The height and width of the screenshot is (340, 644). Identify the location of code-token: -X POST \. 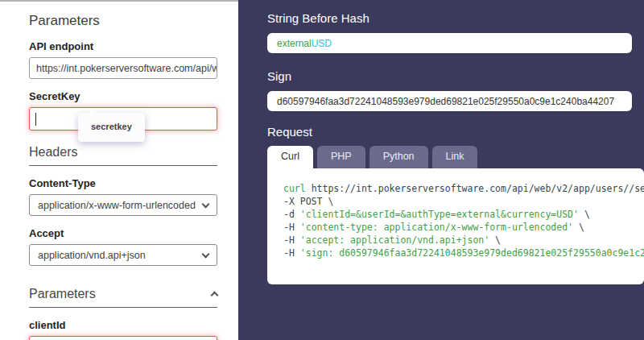
(308, 201).